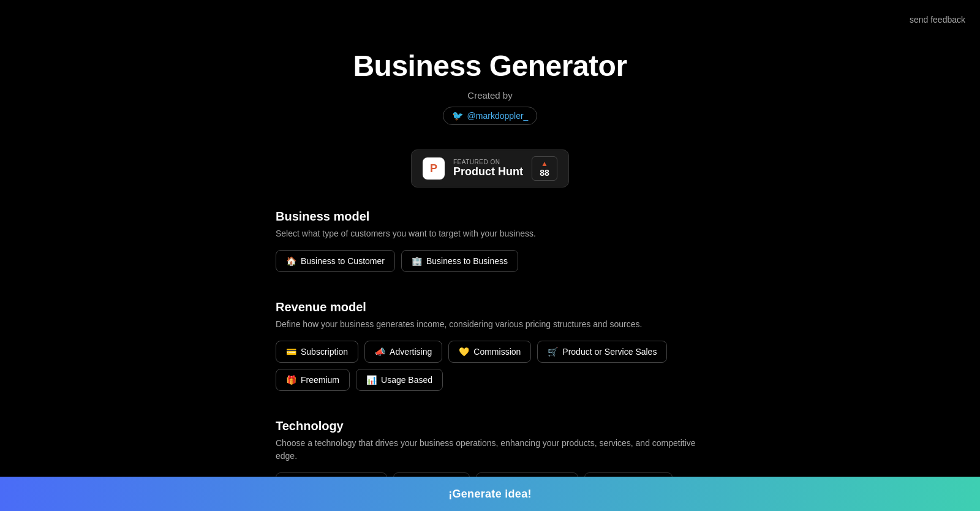 The width and height of the screenshot is (980, 511). What do you see at coordinates (292, 380) in the screenshot?
I see `freemium-icon: 🎁` at bounding box center [292, 380].